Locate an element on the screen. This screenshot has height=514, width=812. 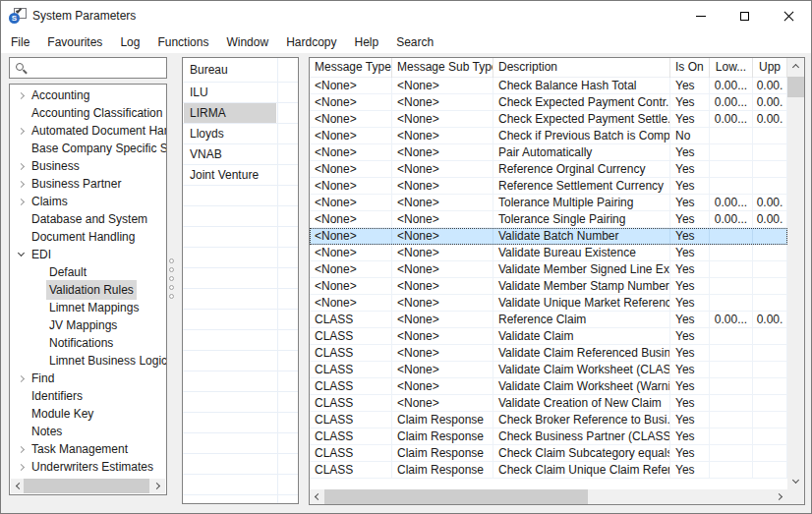
tree-item-edi: EDI is located at coordinates (88, 255).